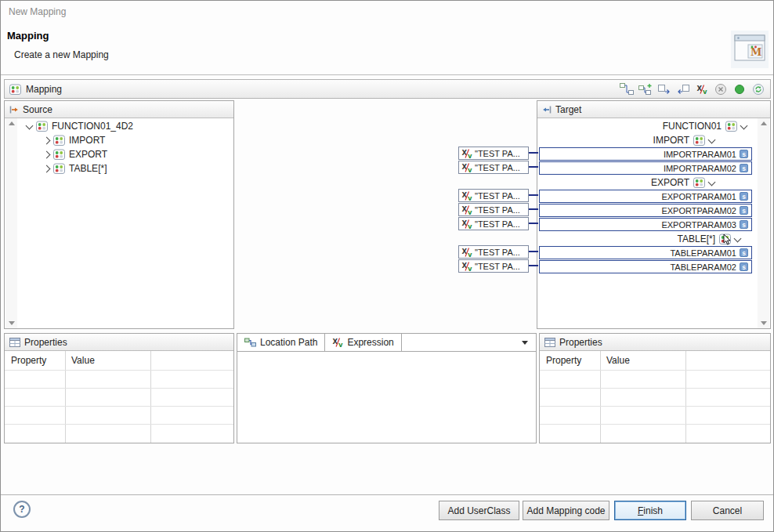  Describe the element at coordinates (80, 360) in the screenshot. I see `column-header-value: Value` at that location.